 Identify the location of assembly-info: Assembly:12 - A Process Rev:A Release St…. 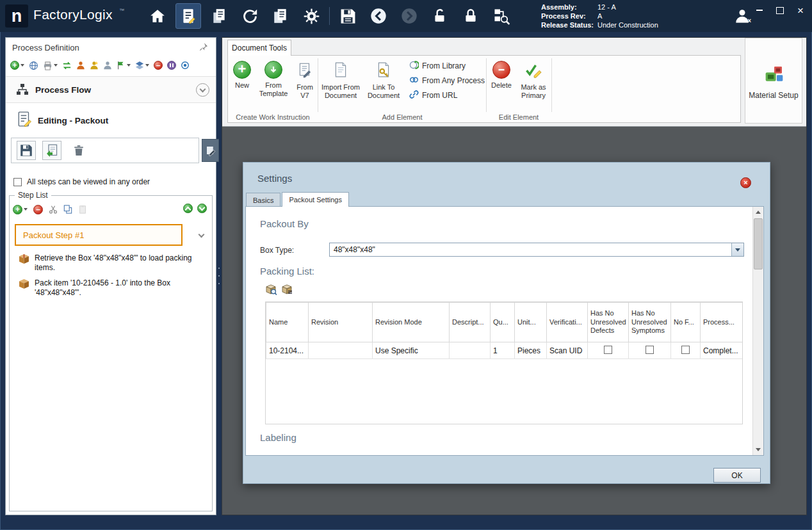
(599, 16).